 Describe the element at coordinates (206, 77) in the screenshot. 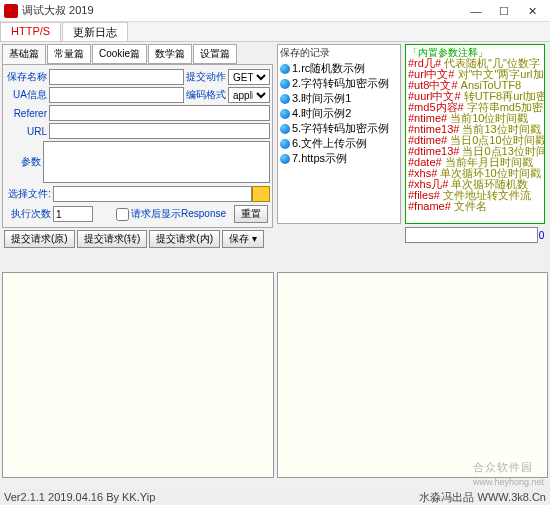

I see `label-submitaction: 提交动作` at that location.